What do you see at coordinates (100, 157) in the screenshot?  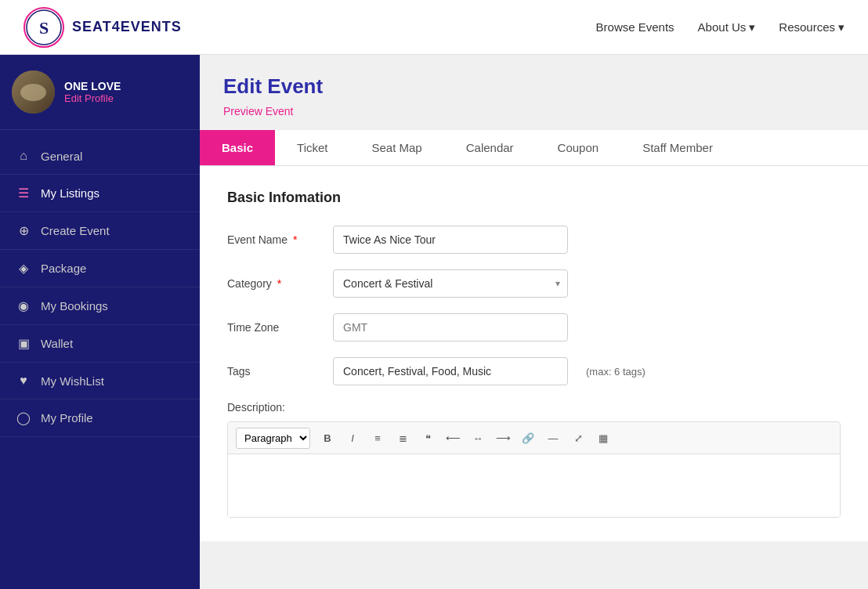 I see `sidebar-item-general: ⌂ General` at bounding box center [100, 157].